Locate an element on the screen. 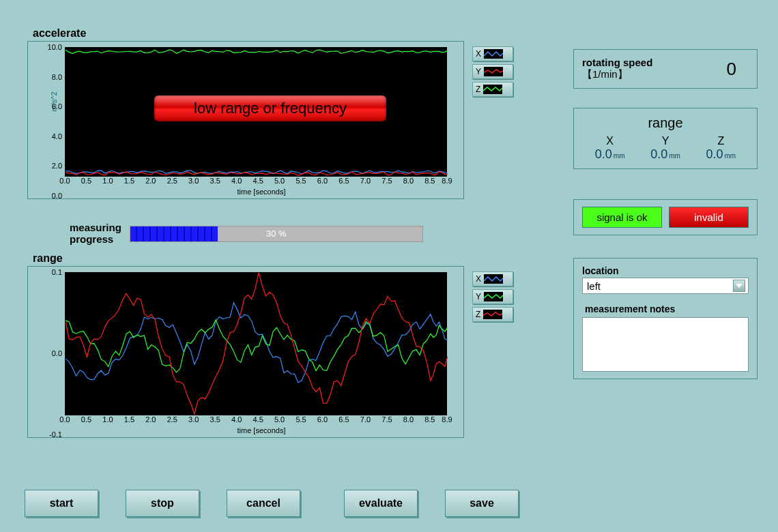 The height and width of the screenshot is (532, 778). accelerate-chart: low range or frequency is located at coordinates (256, 112).